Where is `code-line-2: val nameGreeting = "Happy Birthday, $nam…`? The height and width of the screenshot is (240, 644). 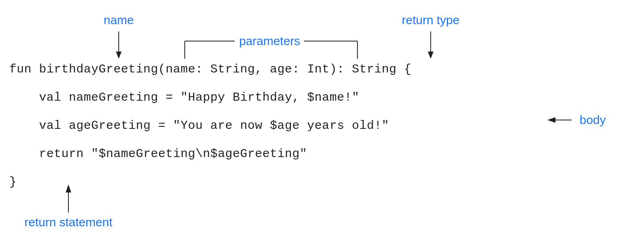
code-line-2: val nameGreeting = "Happy Birthday, $nam… is located at coordinates (184, 97).